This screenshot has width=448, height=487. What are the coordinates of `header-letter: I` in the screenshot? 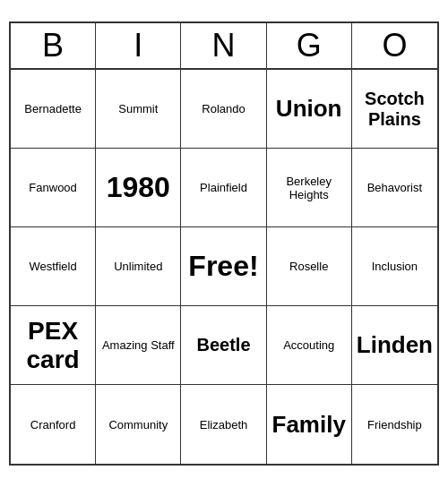 It's located at (138, 46).